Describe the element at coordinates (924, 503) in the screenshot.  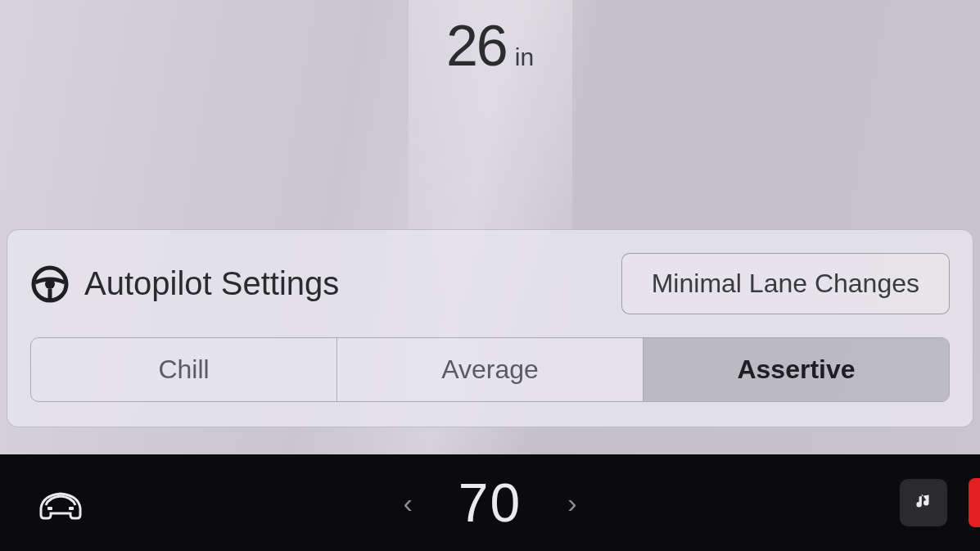
I see `dock-right` at that location.